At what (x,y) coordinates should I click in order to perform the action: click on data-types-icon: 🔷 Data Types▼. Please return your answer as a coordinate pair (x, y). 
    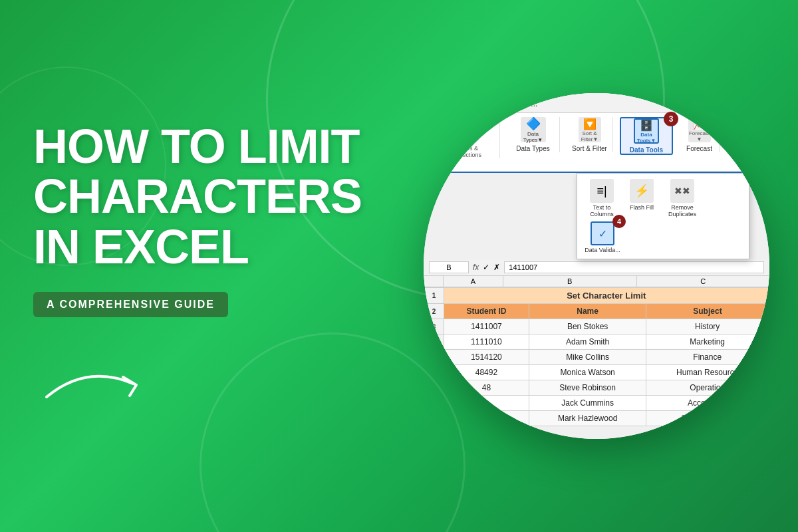
    Looking at the image, I should click on (533, 130).